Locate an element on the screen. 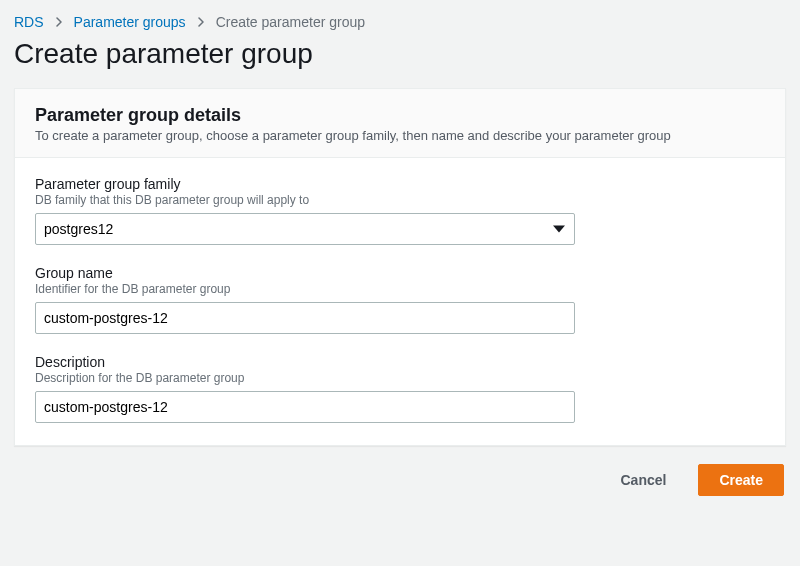 Image resolution: width=800 pixels, height=566 pixels. panel-header: Parameter group details To create a para… is located at coordinates (400, 124).